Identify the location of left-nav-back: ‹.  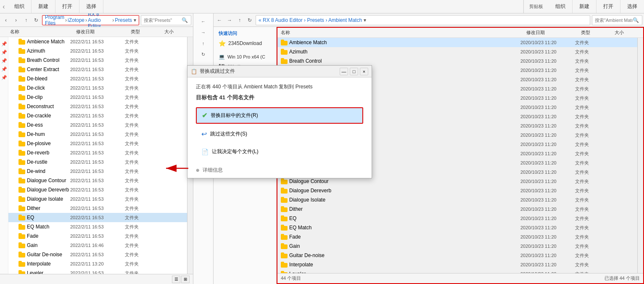
(4, 7).